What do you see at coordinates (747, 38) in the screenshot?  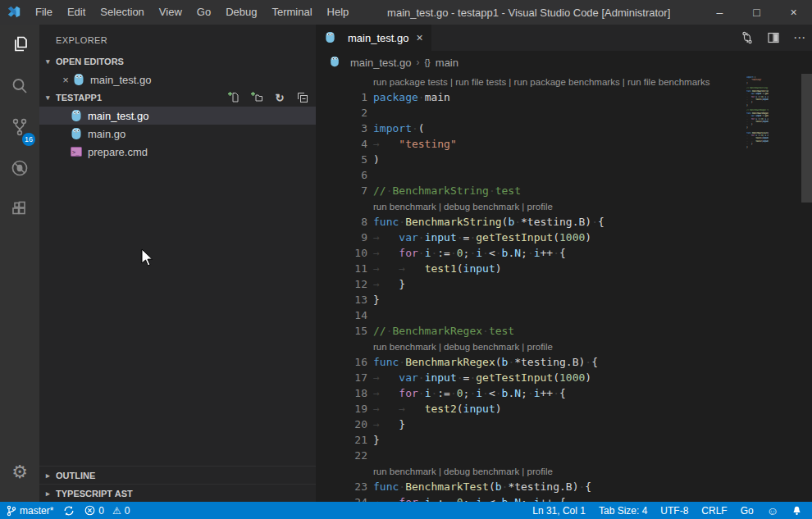 I see `open-changes-icon` at bounding box center [747, 38].